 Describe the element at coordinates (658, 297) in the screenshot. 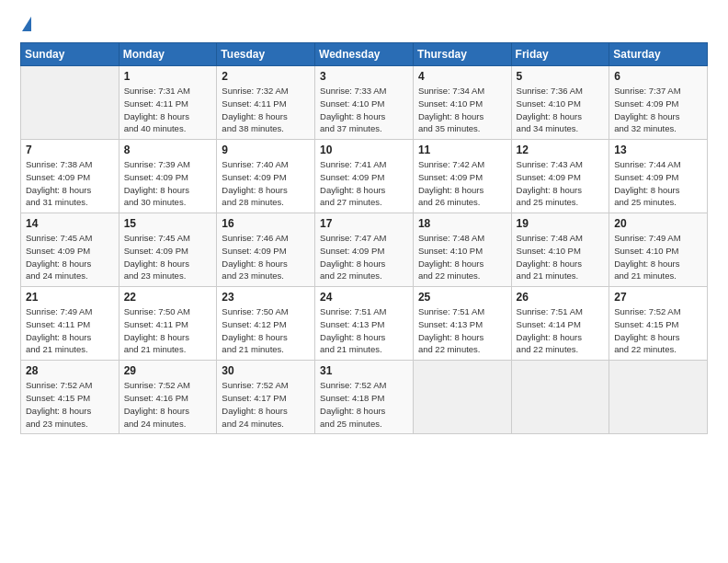

I see `day-number: 27` at that location.